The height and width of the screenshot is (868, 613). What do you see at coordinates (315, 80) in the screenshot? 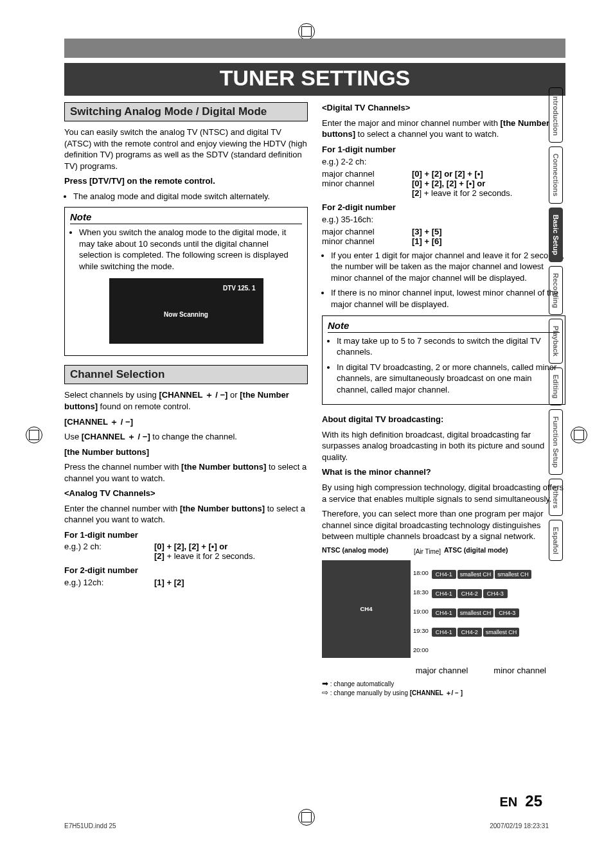
I see `page-title: TUNER SETTINGS` at bounding box center [315, 80].